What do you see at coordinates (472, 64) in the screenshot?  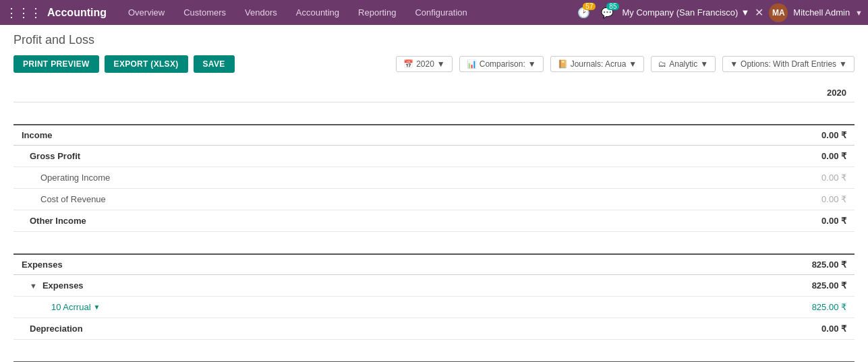 I see `chart-icon: 📊` at bounding box center [472, 64].